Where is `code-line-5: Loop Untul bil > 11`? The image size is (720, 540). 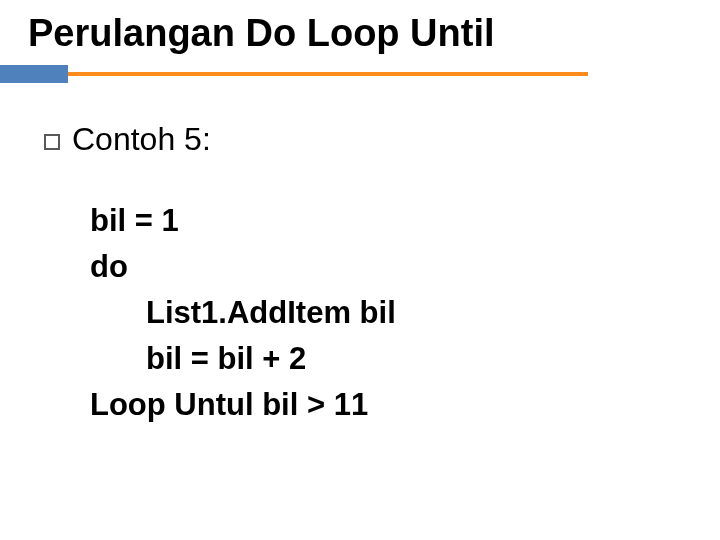 code-line-5: Loop Untul bil > 11 is located at coordinates (405, 405).